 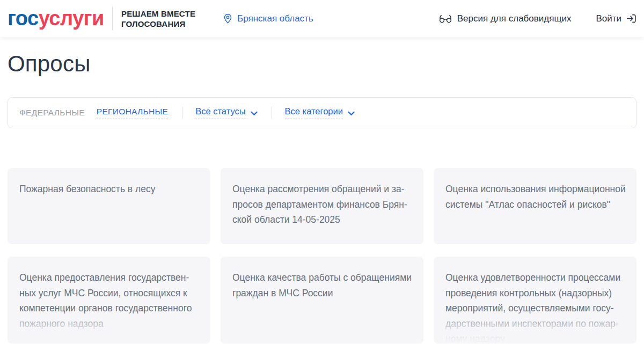 What do you see at coordinates (132, 113) in the screenshot?
I see `tab-regional: РЕГИОНАЛЬНЫЕ` at bounding box center [132, 113].